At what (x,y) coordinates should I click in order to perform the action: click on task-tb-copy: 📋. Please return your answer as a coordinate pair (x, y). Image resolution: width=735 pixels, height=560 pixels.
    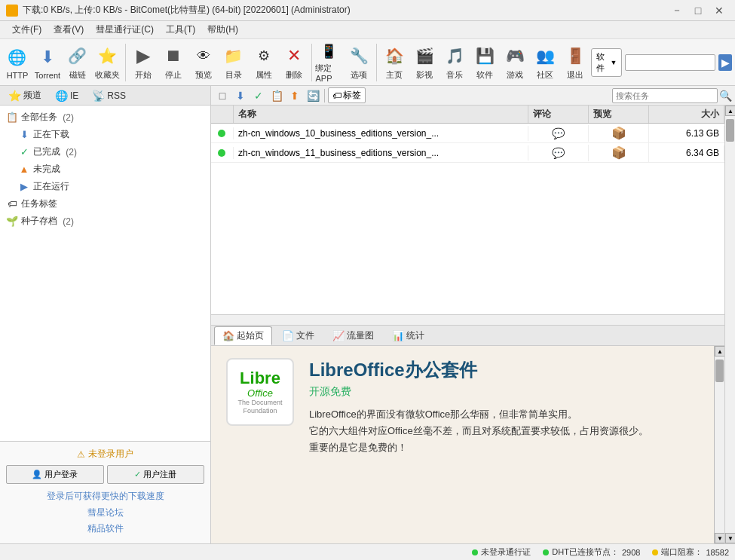
    Looking at the image, I should click on (277, 96).